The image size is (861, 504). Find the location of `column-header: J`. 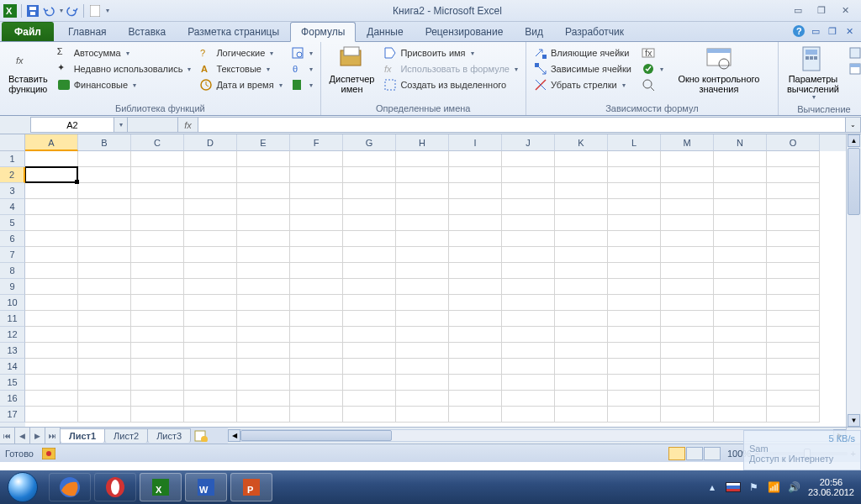

column-header: J is located at coordinates (528, 143).